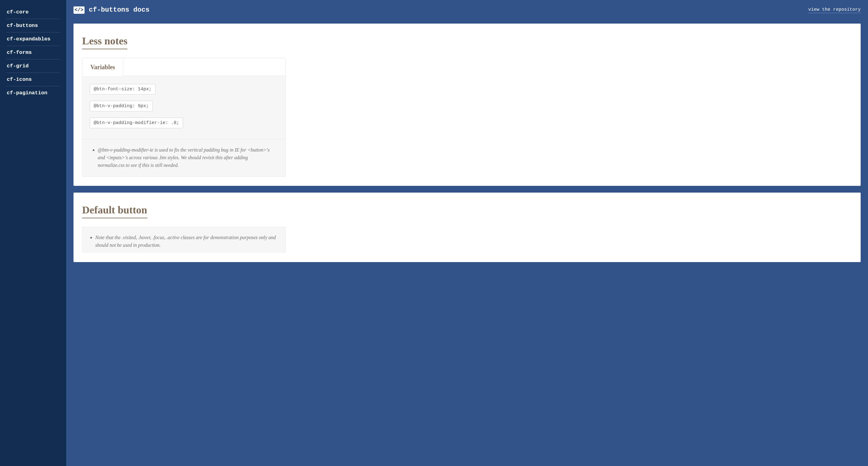  What do you see at coordinates (123, 89) in the screenshot?
I see `code-snippet: @btn-font-size: 14px;` at bounding box center [123, 89].